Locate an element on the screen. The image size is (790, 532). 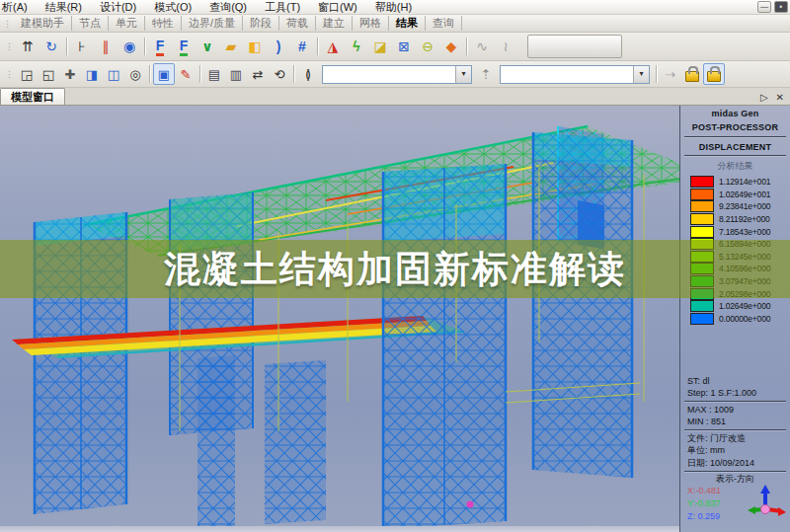
mode-label: POST-PROCESSOR is located at coordinates (735, 128).